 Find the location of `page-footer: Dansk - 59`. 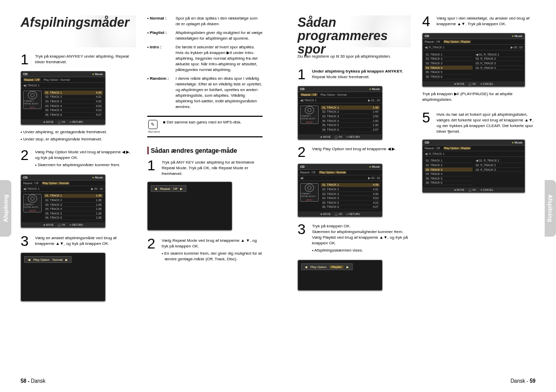

page-footer: Dansk - 59 is located at coordinates (523, 381).